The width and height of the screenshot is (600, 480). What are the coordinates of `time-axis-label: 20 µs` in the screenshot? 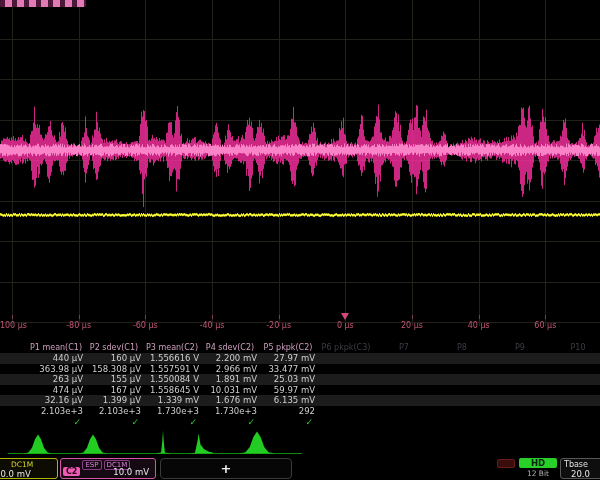 It's located at (412, 326).